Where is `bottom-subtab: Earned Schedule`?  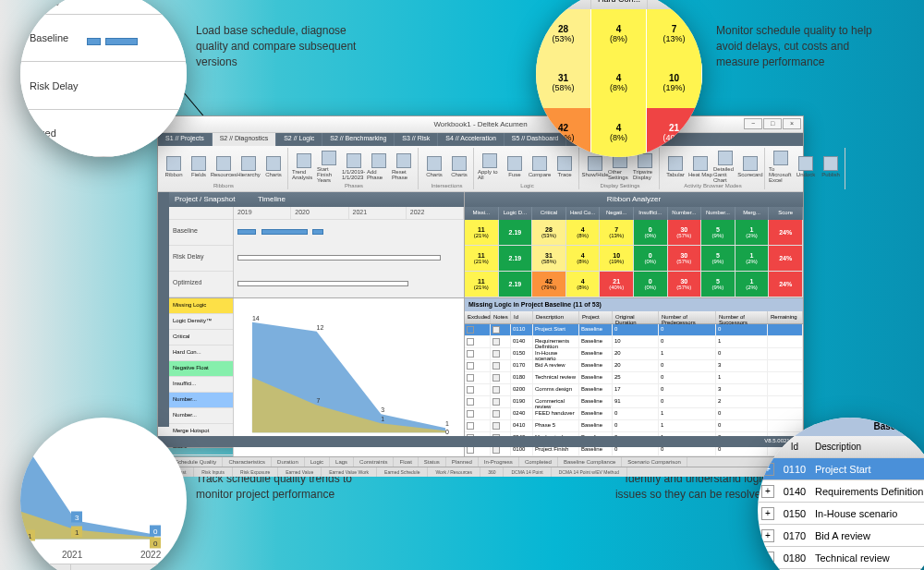 bottom-subtab: Earned Schedule is located at coordinates (403, 472).